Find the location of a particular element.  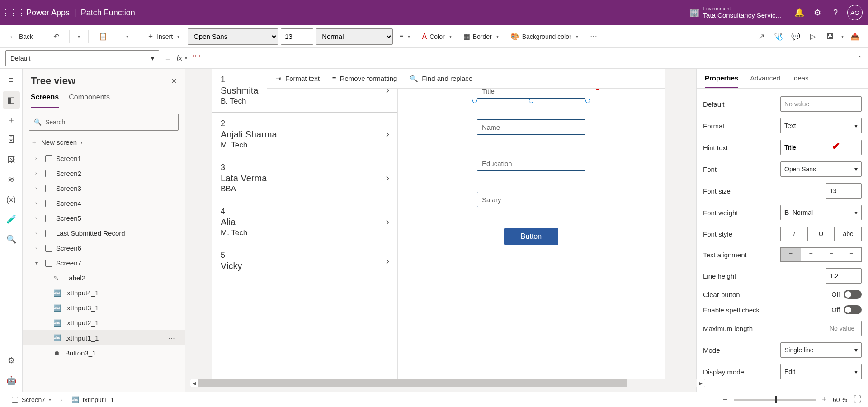

prop-mode-select: Single line▾ is located at coordinates (821, 350).